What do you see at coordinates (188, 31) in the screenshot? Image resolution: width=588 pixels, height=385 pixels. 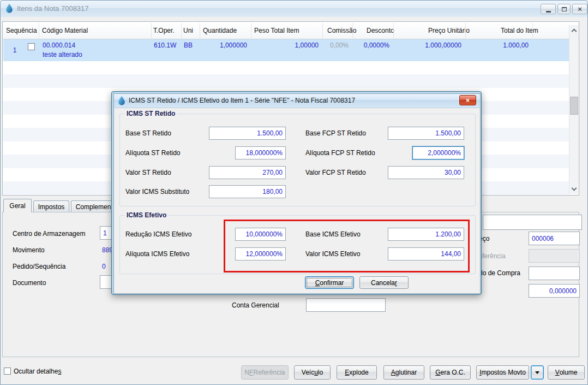 I see `col-uni: Uni` at bounding box center [188, 31].